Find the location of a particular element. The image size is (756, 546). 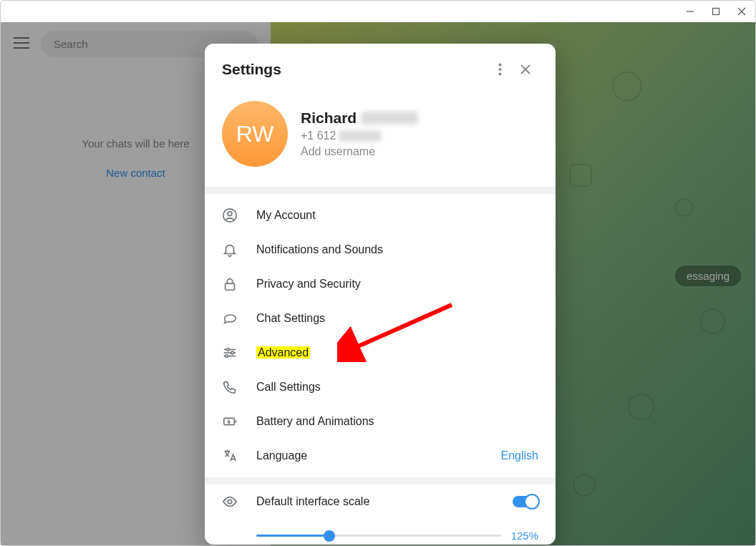

account-icon is located at coordinates (230, 215).